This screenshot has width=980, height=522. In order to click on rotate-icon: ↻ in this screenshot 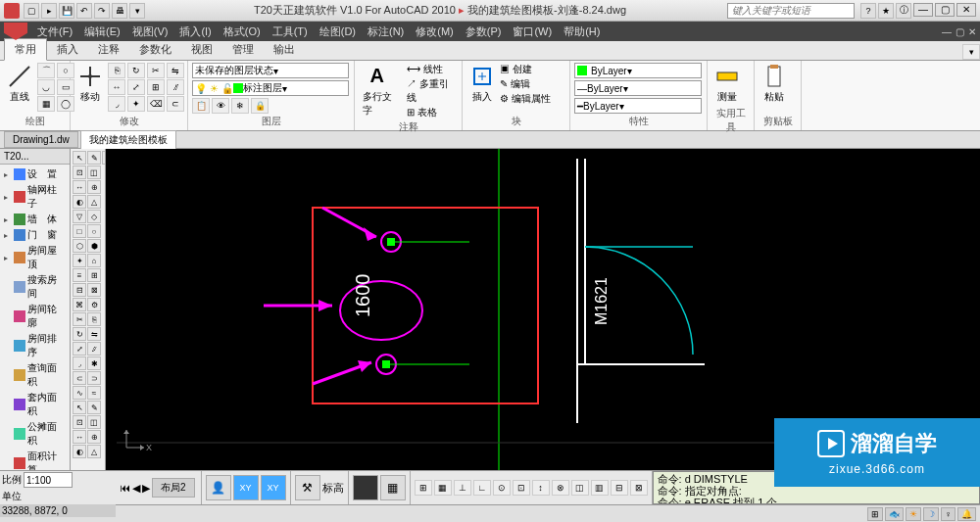, I will do `click(136, 71)`.